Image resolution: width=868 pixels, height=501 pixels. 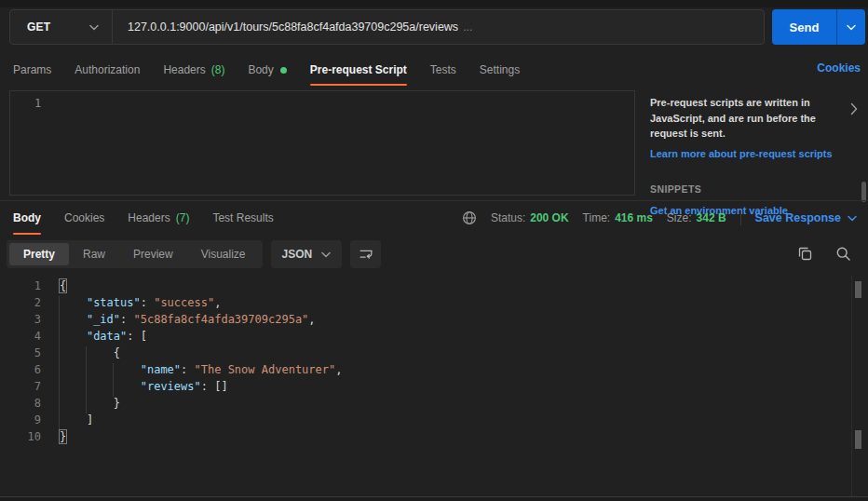 I want to click on learn-more-link: Learn more about pre-request scripts, so click(x=741, y=154).